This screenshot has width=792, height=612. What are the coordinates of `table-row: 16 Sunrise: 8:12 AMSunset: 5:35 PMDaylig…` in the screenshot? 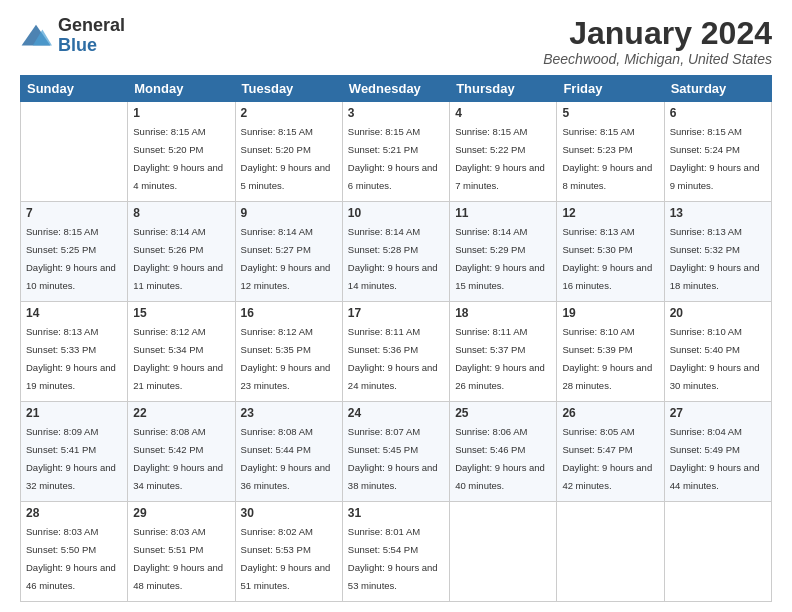 It's located at (288, 352).